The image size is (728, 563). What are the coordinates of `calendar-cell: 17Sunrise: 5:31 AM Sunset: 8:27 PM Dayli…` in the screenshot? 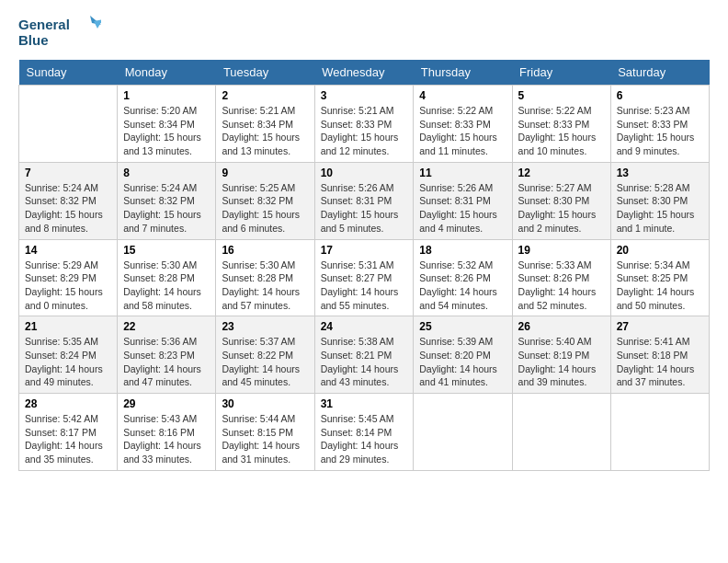 It's located at (364, 278).